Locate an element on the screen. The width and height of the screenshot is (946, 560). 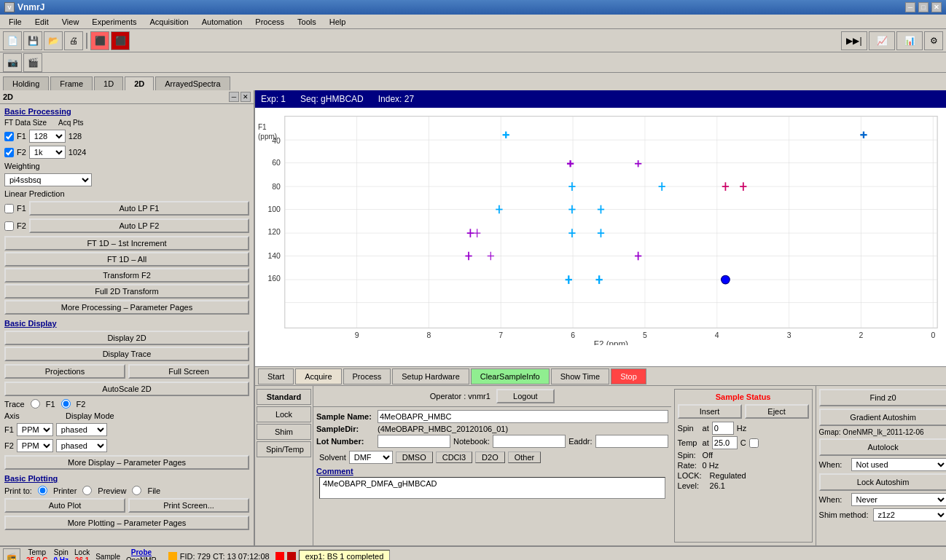
lp-f2-checkbox is located at coordinates (9, 226).